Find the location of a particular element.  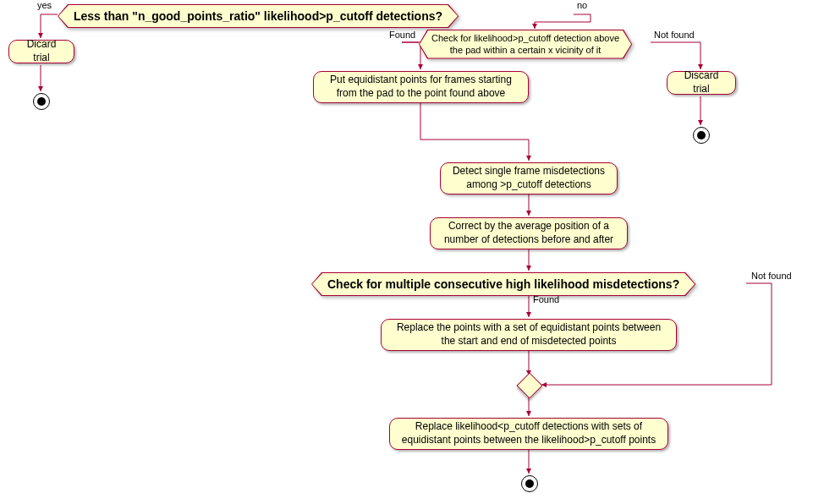

action-replace-with-equidistant-set: Replace the points with a set of equidis… is located at coordinates (529, 335).